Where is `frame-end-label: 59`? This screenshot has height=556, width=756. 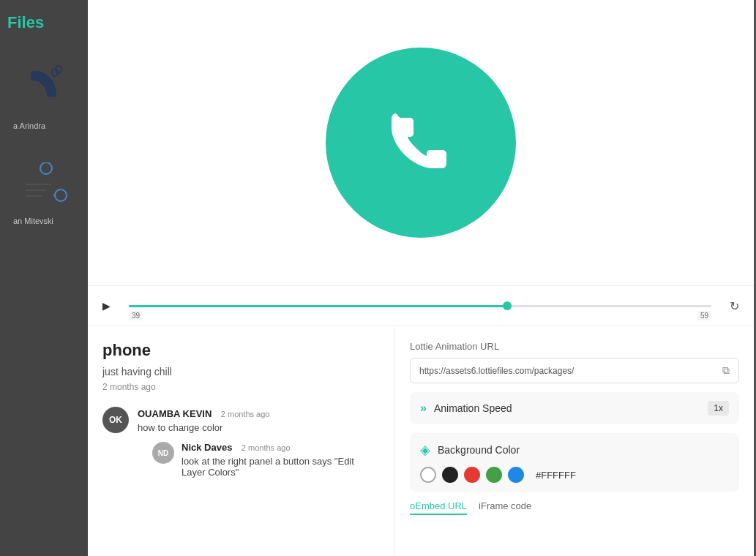 frame-end-label: 59 is located at coordinates (704, 316).